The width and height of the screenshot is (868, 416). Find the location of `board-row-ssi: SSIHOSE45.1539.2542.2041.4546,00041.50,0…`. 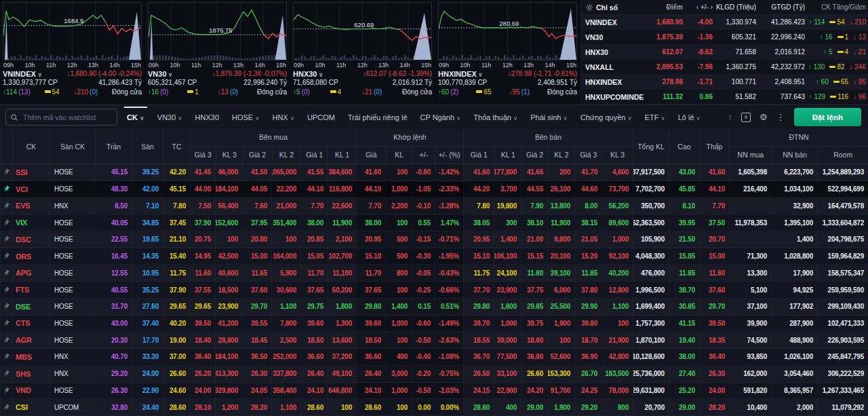

board-row-ssi: SSIHOSE45.1539.2542.2041.4546,00041.50,0… is located at coordinates (434, 172).